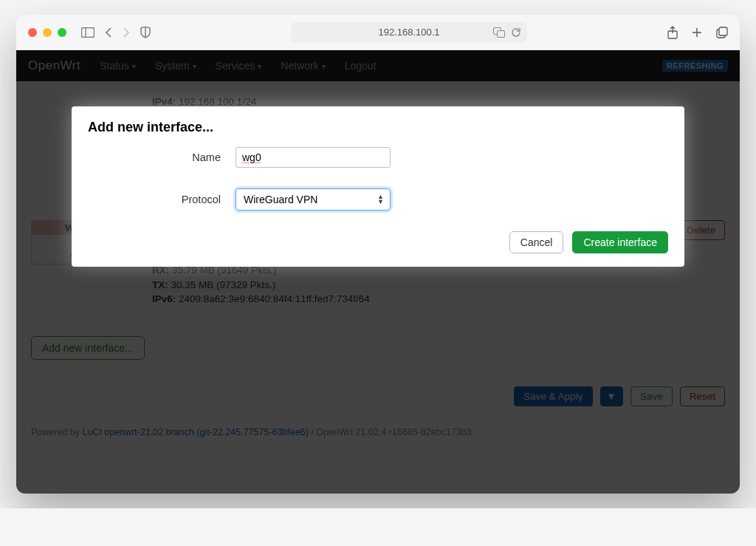 The height and width of the screenshot is (546, 756). What do you see at coordinates (409, 33) in the screenshot?
I see `url-text: 192.168.100.1` at bounding box center [409, 33].